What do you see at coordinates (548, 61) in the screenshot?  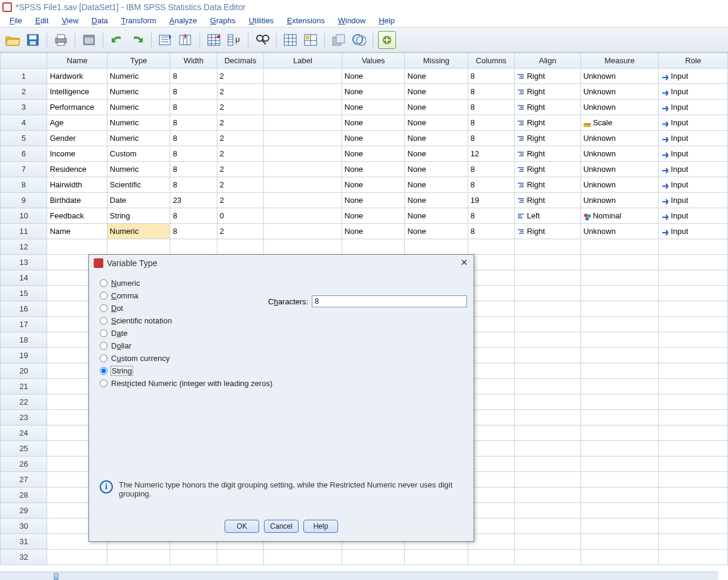 I see `col-header-align: Align` at bounding box center [548, 61].